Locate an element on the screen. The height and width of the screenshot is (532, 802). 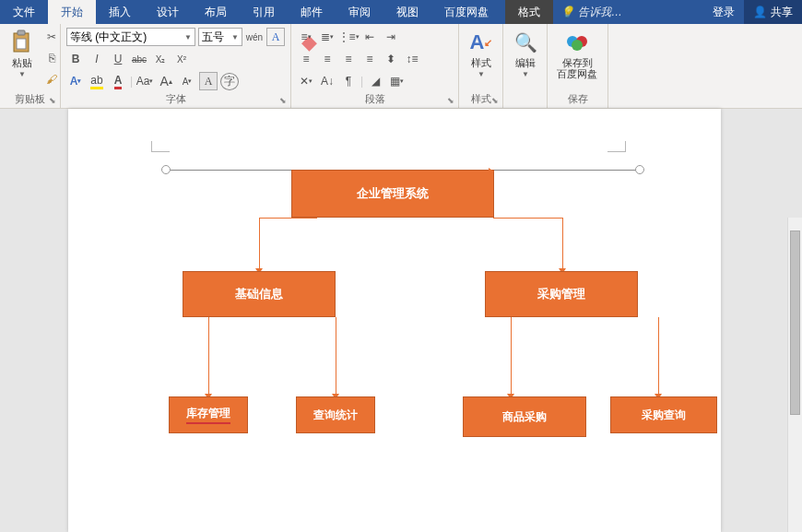
align-center-button: ≡ is located at coordinates (327, 59).